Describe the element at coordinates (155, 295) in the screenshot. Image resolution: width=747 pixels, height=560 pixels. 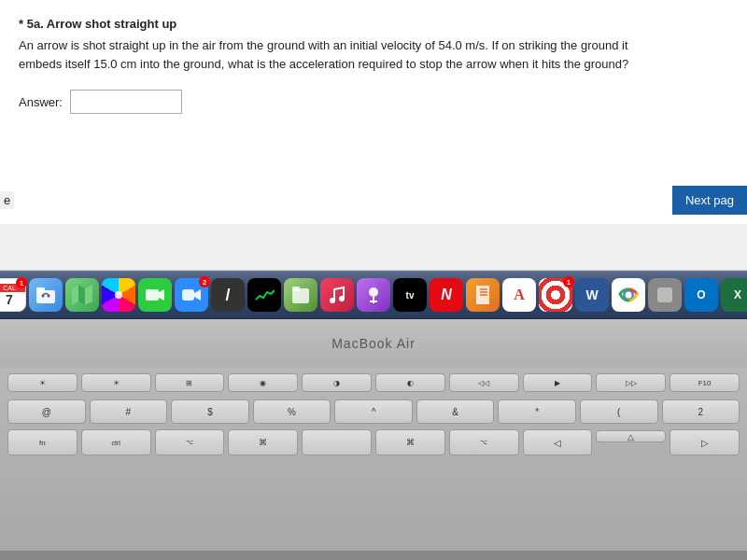
I see `dock-icon-facetime` at that location.